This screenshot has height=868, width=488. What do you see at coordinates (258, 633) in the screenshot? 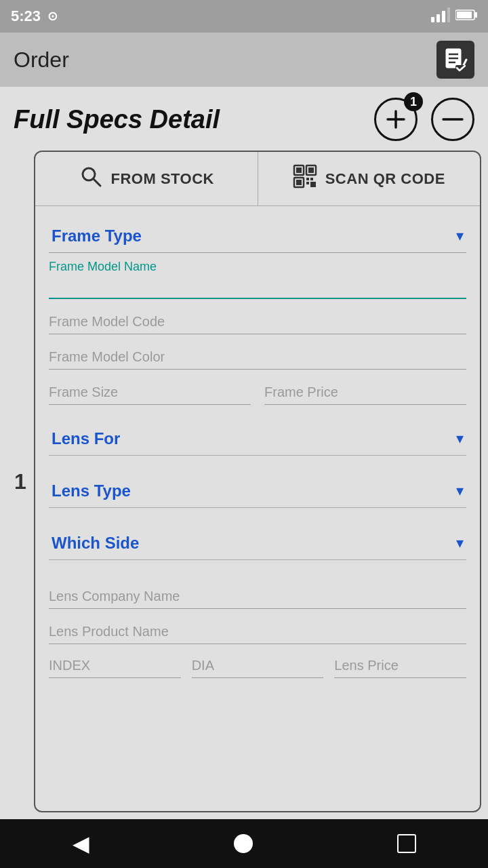
I see `lens-product-name-input` at bounding box center [258, 633].